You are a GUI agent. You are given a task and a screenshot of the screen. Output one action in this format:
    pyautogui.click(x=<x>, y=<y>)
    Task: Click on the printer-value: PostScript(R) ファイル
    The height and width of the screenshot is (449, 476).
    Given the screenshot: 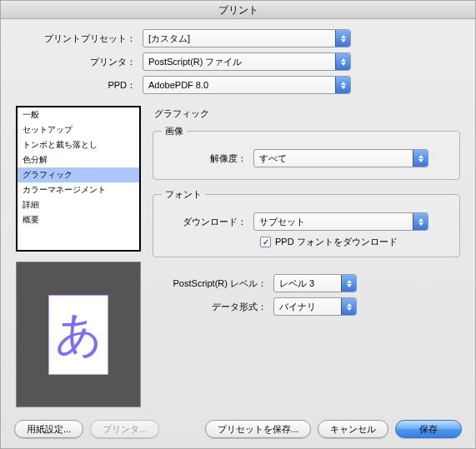 What is the action you would take?
    pyautogui.click(x=195, y=62)
    